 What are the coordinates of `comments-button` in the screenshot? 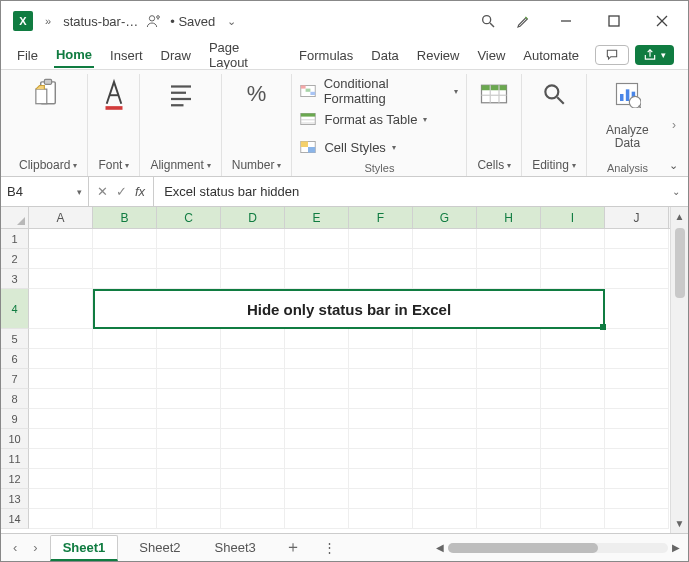 It's located at (612, 55).